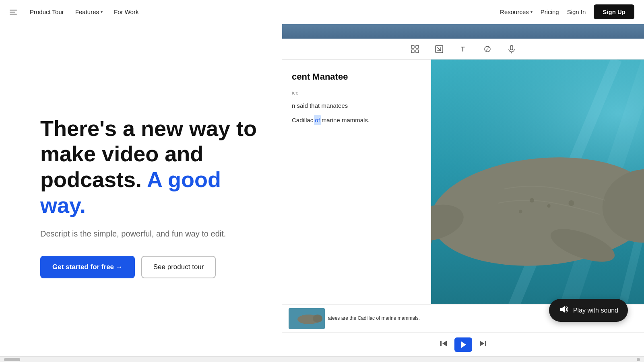  I want to click on hero-buttons: Get started for free → See product tour, so click(149, 267).